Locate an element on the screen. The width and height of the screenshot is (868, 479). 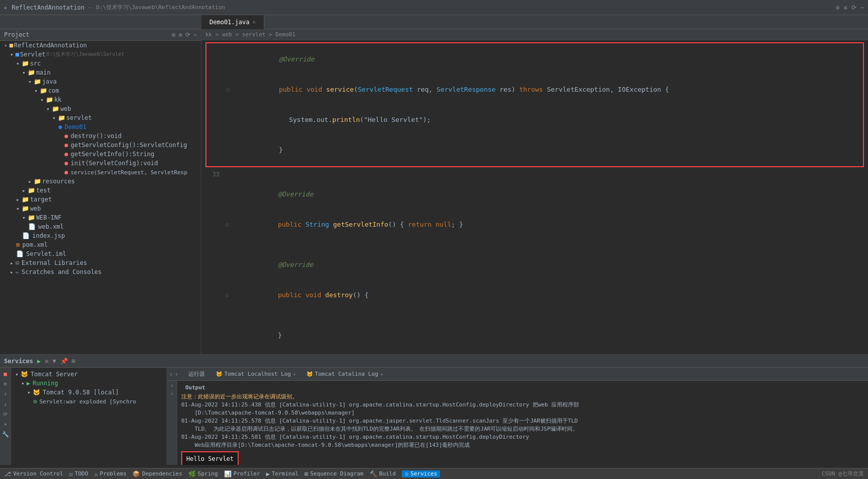
status-spring: 🌿 Spring is located at coordinates (203, 474).